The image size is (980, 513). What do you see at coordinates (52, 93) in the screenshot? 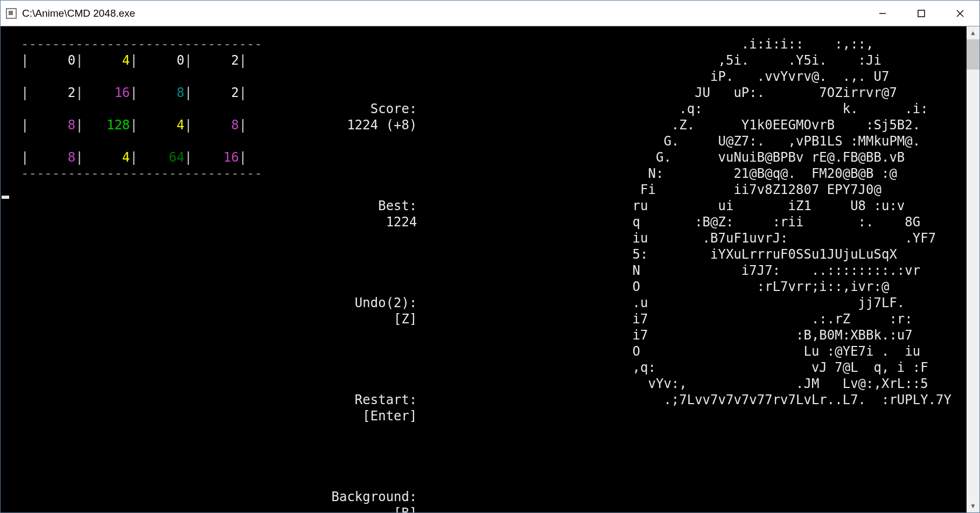
I see `cell-1-0: 2` at bounding box center [52, 93].